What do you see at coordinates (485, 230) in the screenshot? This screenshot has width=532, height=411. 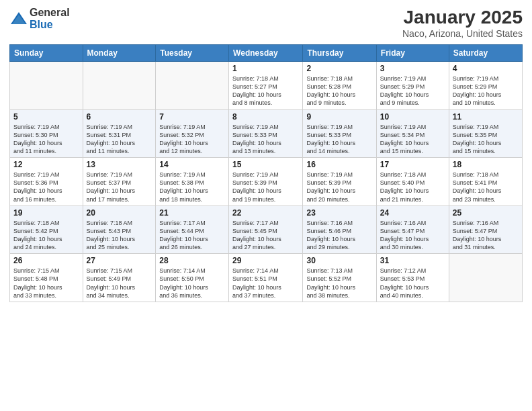 I see `calendar-cell: 25Sunrise: 7:16 AM Sunset: 5:47 PM Dayli…` at bounding box center [485, 230].